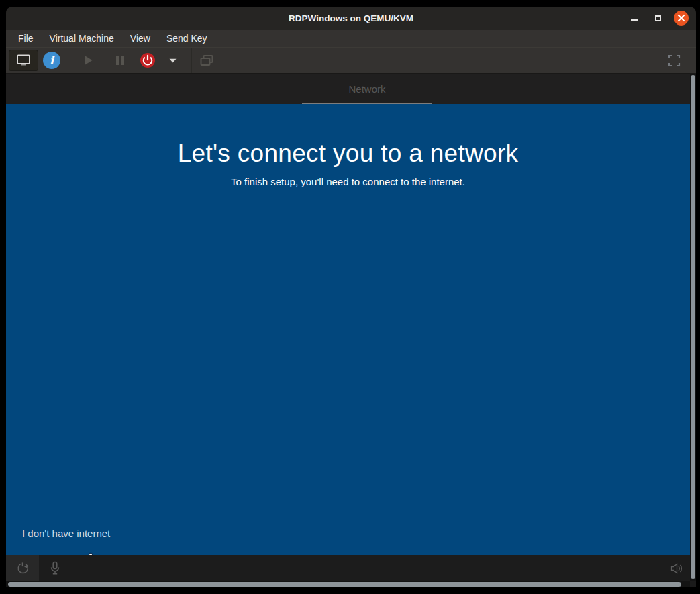 The image size is (700, 594). I want to click on oobe-header: Network, so click(348, 89).